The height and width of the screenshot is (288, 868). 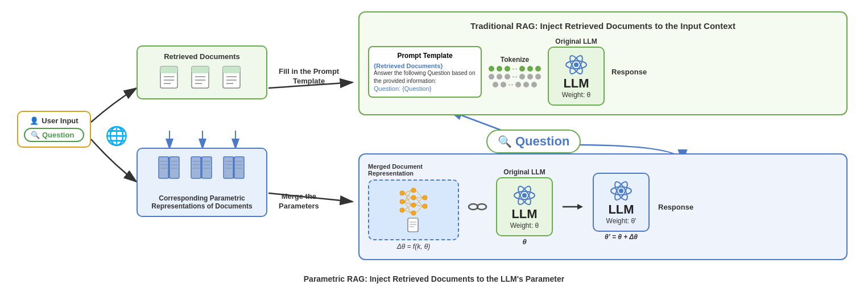 What do you see at coordinates (543, 141) in the screenshot?
I see `question-large-text: Question` at bounding box center [543, 141].